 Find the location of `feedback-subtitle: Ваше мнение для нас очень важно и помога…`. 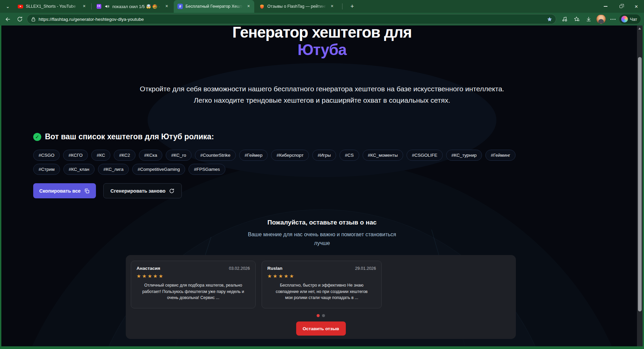

feedback-subtitle: Ваше мнение для нас очень важно и помога… is located at coordinates (322, 239).